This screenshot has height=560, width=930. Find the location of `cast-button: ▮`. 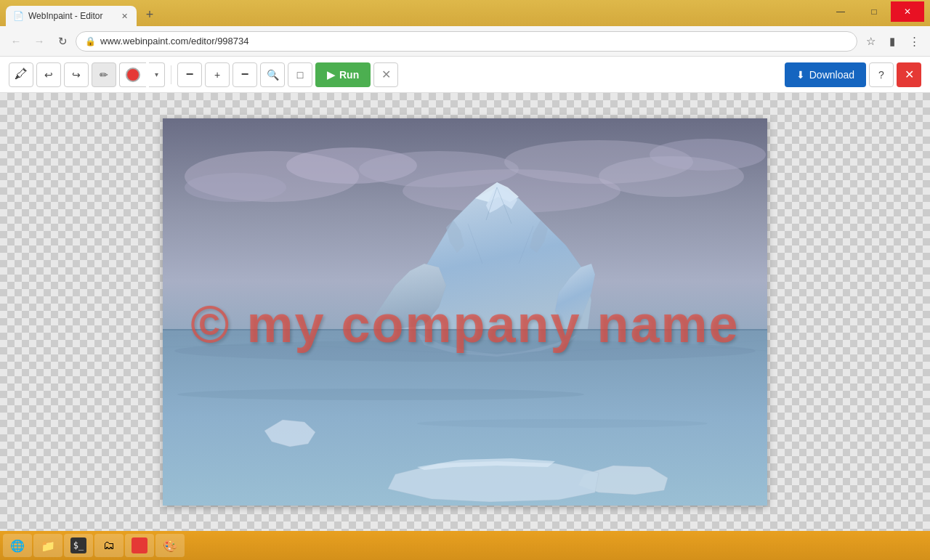

cast-button: ▮ is located at coordinates (892, 41).